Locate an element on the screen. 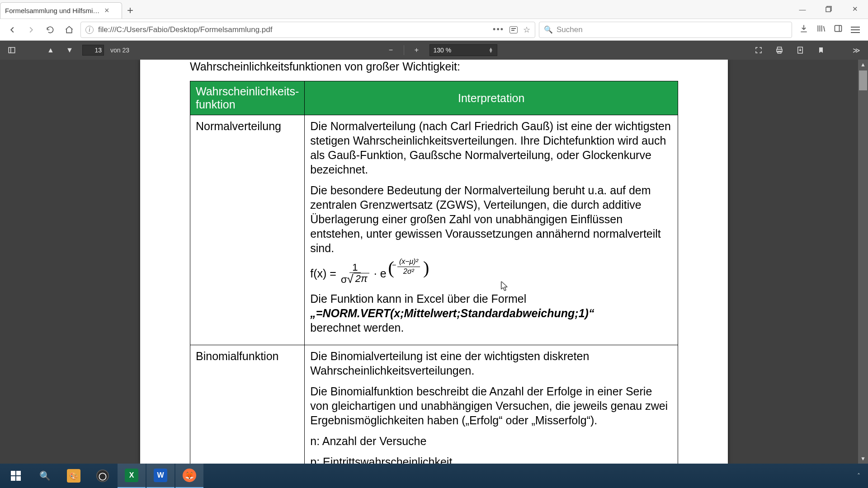 Image resolution: width=868 pixels, height=488 pixels. taskbar-search-button: 🔍 is located at coordinates (45, 476).